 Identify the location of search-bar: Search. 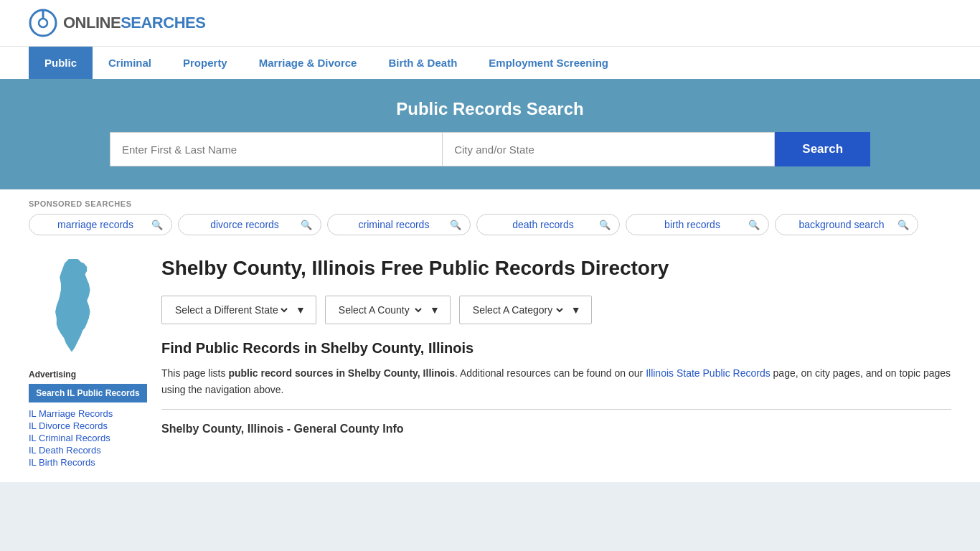
(490, 149).